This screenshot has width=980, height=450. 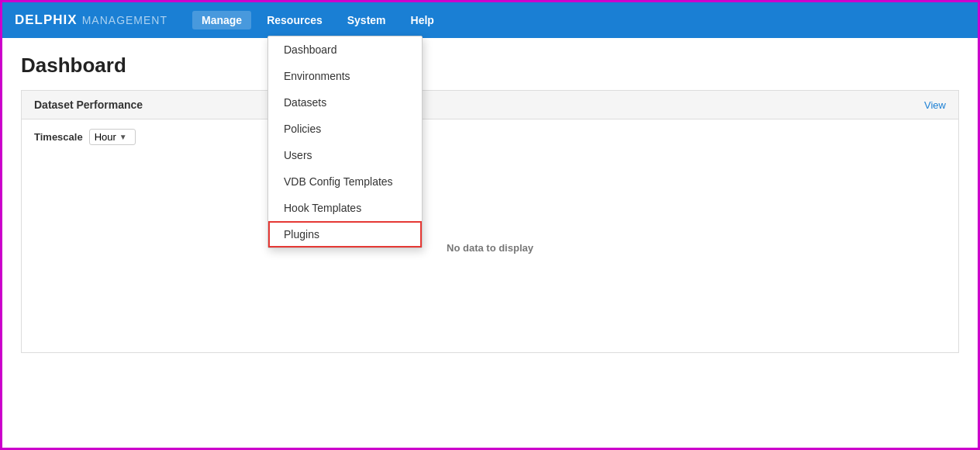 I want to click on timescale-select: Hour ▼, so click(x=112, y=137).